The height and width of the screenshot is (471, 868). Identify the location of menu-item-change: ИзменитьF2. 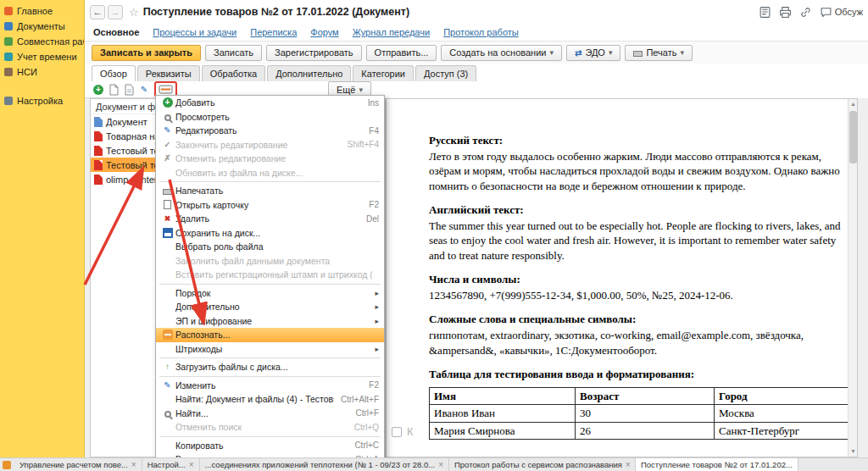
(270, 386).